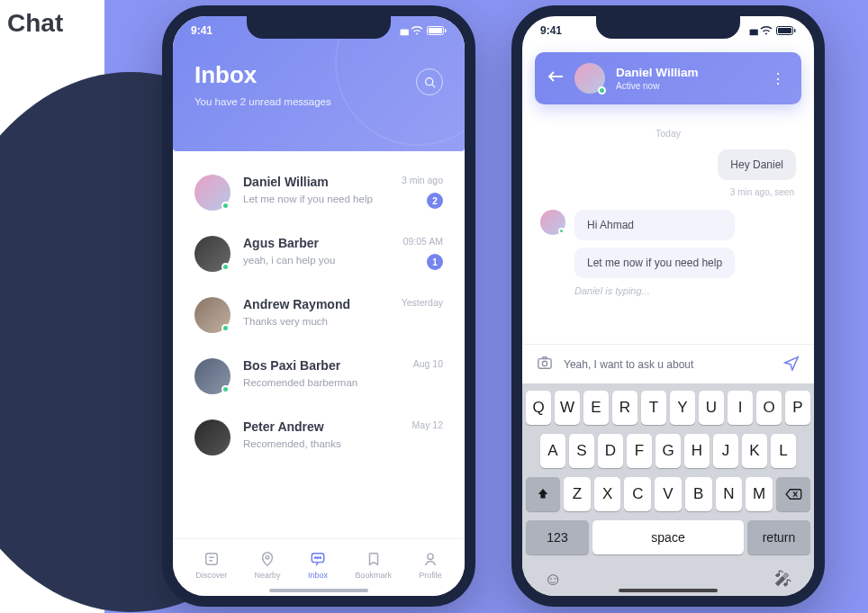 Image resolution: width=868 pixels, height=613 pixels. What do you see at coordinates (543, 494) in the screenshot?
I see `key-shift` at bounding box center [543, 494].